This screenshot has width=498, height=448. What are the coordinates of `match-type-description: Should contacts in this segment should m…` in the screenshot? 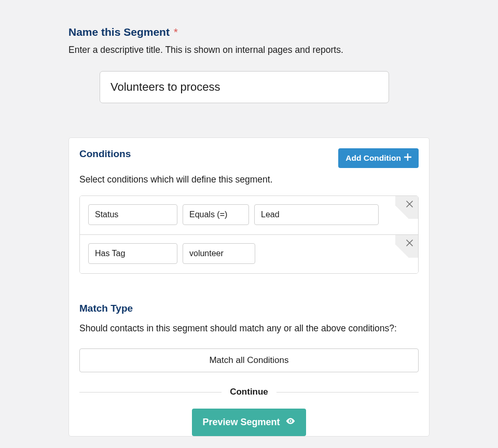 It's located at (249, 328).